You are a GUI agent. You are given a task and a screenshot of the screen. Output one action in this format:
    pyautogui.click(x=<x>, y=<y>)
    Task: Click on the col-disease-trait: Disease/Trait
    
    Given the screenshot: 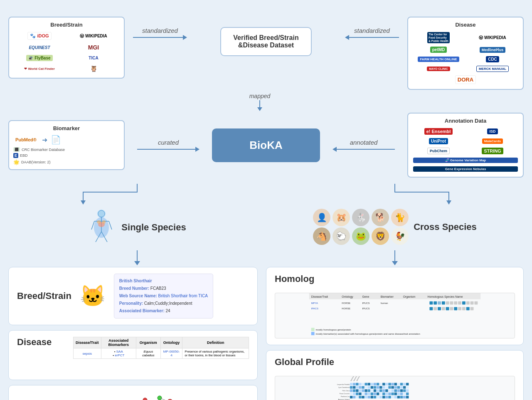 What is the action you would take?
    pyautogui.click(x=87, y=343)
    